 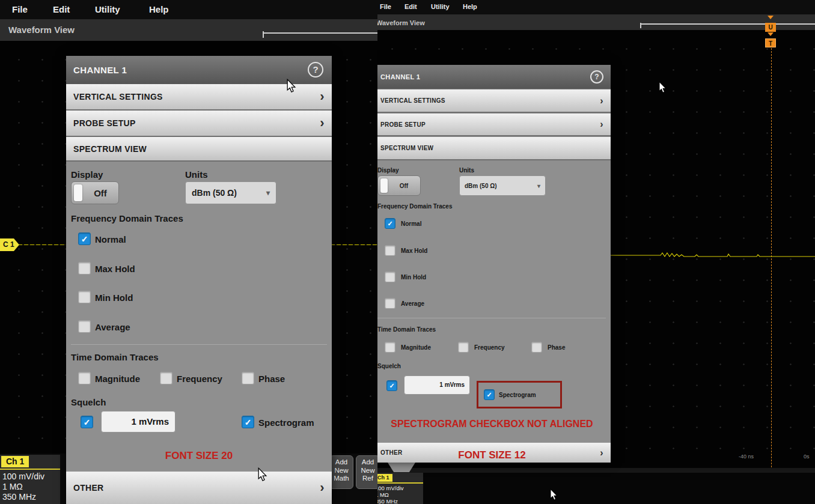 What do you see at coordinates (367, 472) in the screenshot?
I see `add-new-ref-button: Add New Ref` at bounding box center [367, 472].